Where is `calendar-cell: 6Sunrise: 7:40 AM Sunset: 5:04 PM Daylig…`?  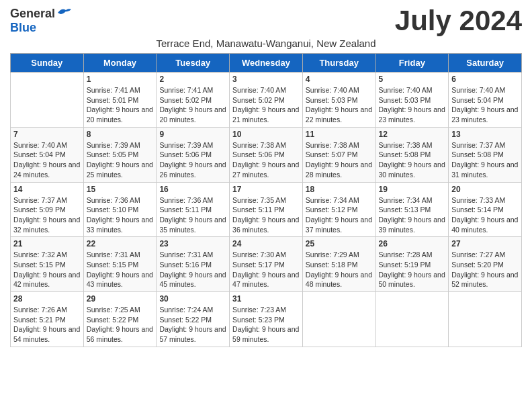 calendar-cell: 6Sunrise: 7:40 AM Sunset: 5:04 PM Daylig… is located at coordinates (485, 100).